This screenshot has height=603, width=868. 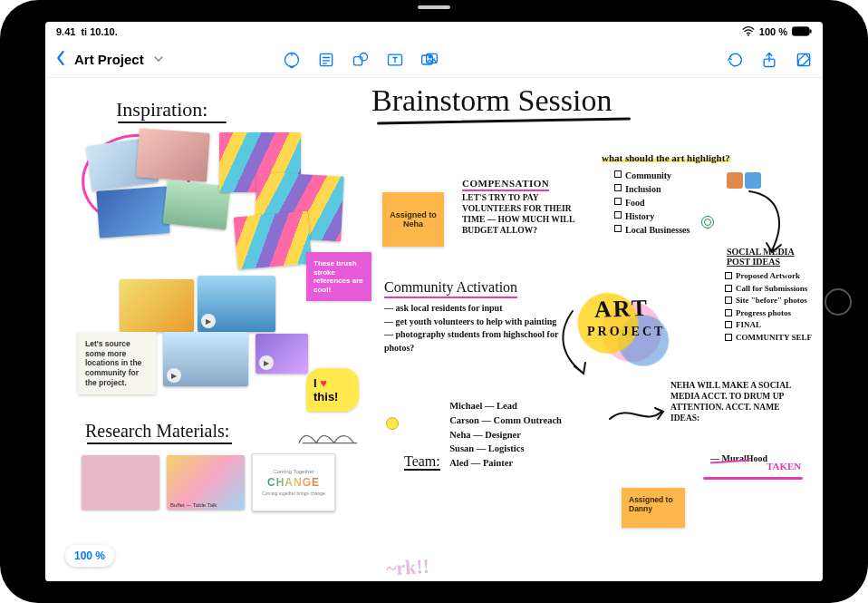 I want to click on sticky-note-danny: Assigned to Danny, so click(x=653, y=508).